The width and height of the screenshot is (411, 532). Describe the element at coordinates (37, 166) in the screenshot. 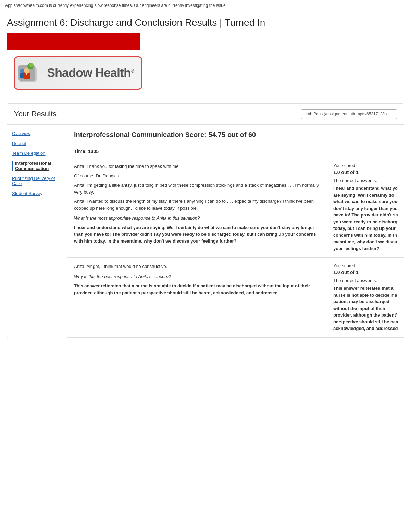

I see `sidebar-item-interprofessional-communication: Interprofessional Communication` at that location.